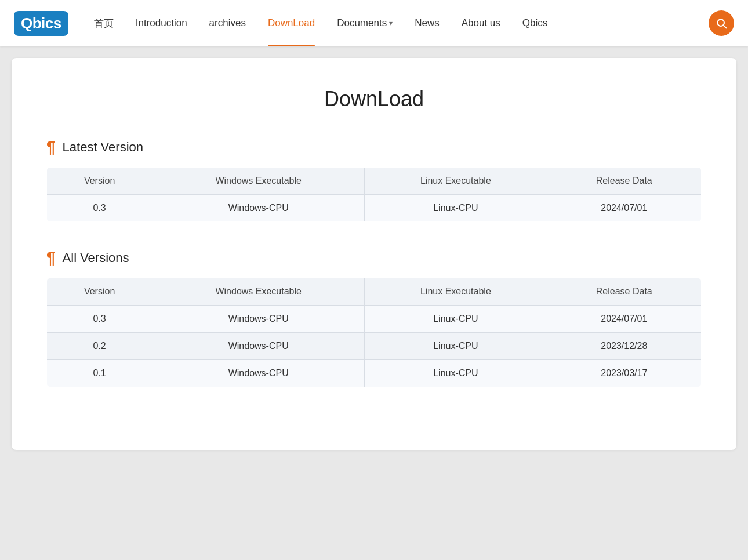  Describe the element at coordinates (104, 23) in the screenshot. I see `nav-home-label: 首页` at that location.